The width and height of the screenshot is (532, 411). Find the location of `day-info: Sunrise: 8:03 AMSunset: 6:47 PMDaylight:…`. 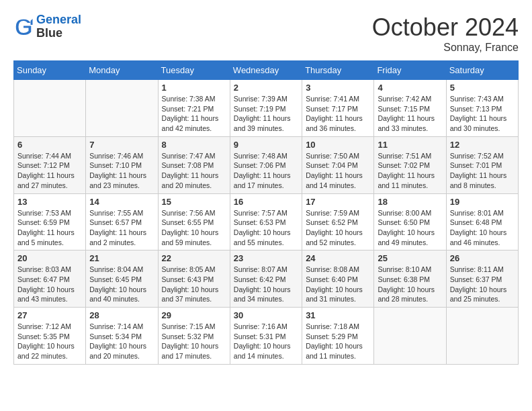

day-info: Sunrise: 8:03 AMSunset: 6:47 PMDaylight:… is located at coordinates (50, 285).